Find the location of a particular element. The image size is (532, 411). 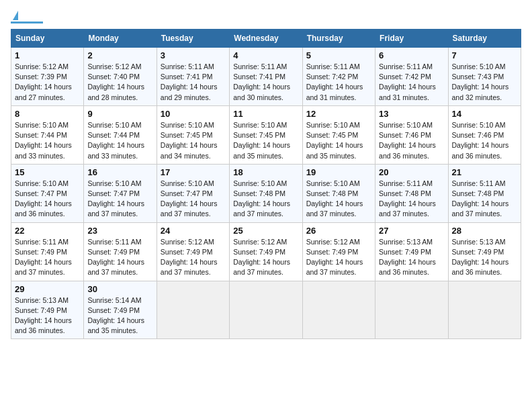

day-number: 18 is located at coordinates (266, 172).